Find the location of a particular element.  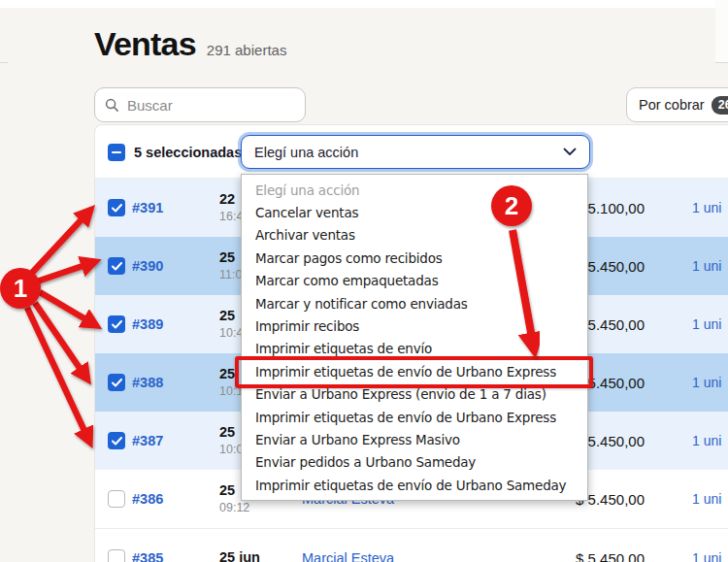

filter-count-badge: 267 is located at coordinates (720, 105).